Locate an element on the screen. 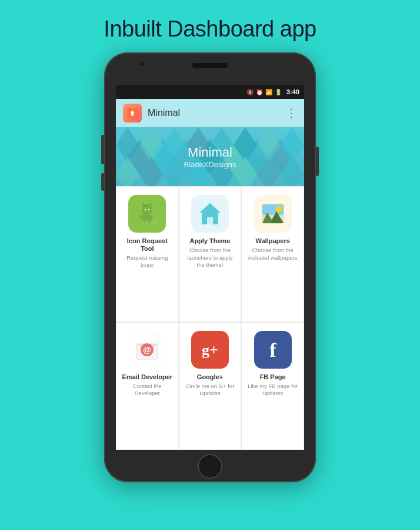 The width and height of the screenshot is (420, 530). wallpapers-icon is located at coordinates (273, 214).